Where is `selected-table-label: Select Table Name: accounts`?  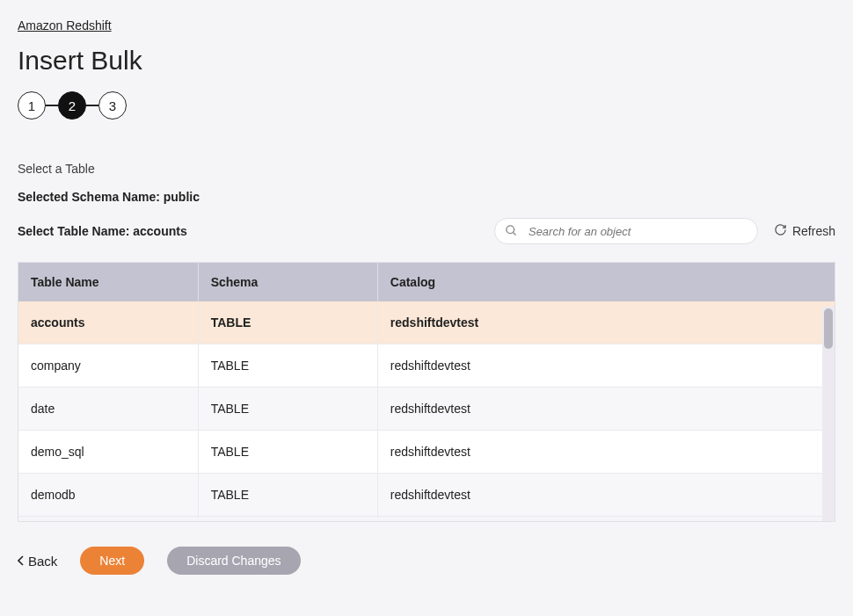
selected-table-label: Select Table Name: accounts is located at coordinates (102, 231).